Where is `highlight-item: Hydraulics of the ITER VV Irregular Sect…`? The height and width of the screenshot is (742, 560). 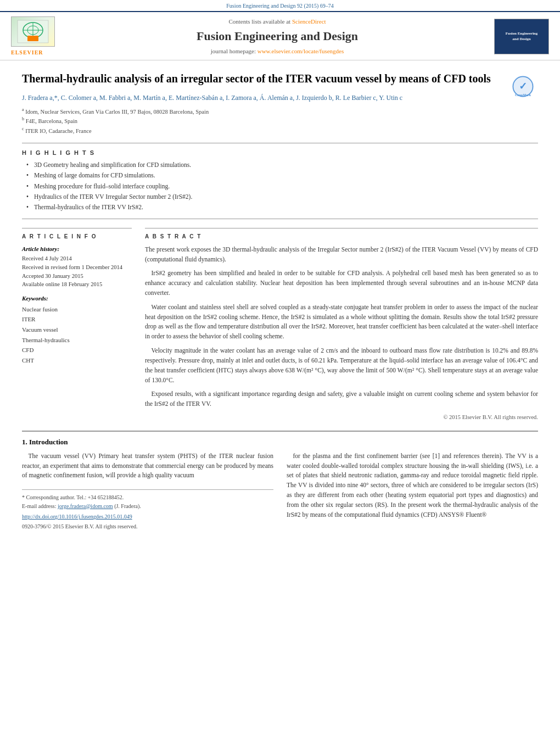 highlight-item: Hydraulics of the ITER VV Irregular Sect… is located at coordinates (282, 197).